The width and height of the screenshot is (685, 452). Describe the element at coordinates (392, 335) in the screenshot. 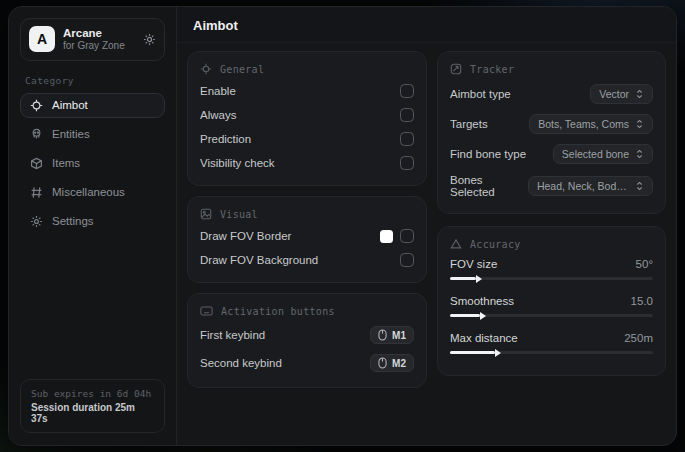

I see `first-keybind-button: M1` at that location.